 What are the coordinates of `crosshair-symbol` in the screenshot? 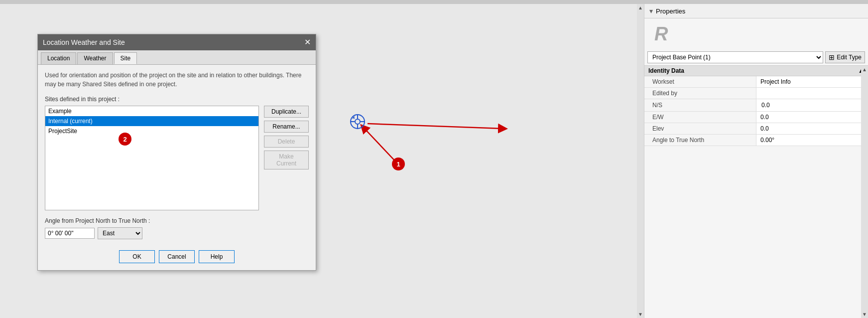 It's located at (358, 122).